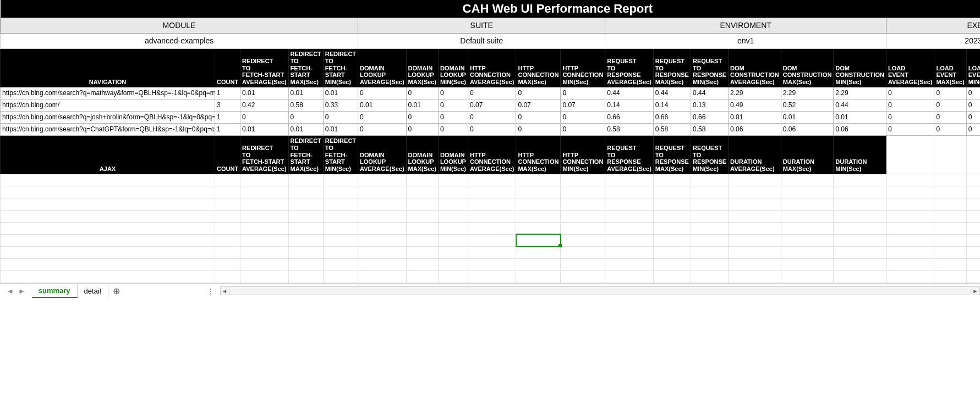 This screenshot has height=398, width=980. I want to click on data-cell: 0.42, so click(264, 105).